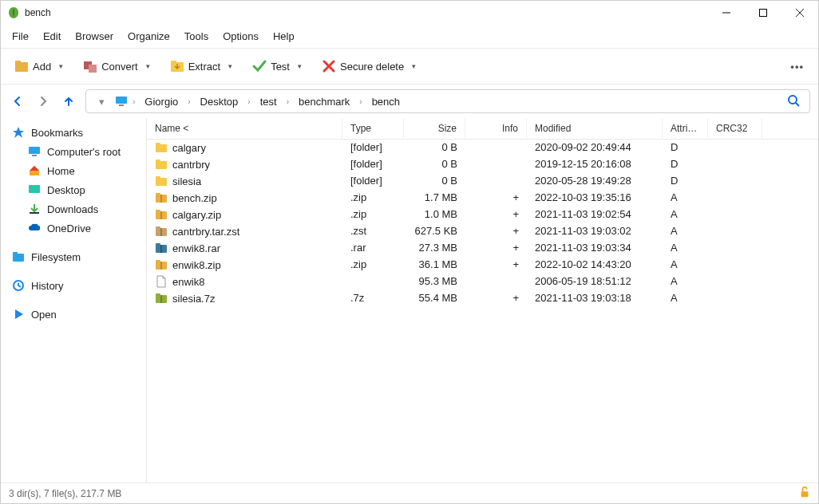 The width and height of the screenshot is (819, 504). Describe the element at coordinates (374, 231) in the screenshot. I see `file-type: .zst` at that location.